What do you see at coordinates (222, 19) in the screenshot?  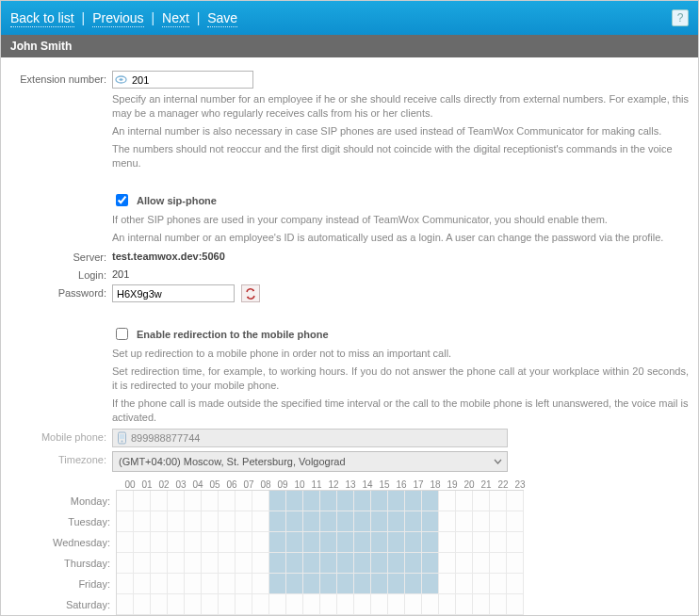 I see `save-link: Save` at bounding box center [222, 19].